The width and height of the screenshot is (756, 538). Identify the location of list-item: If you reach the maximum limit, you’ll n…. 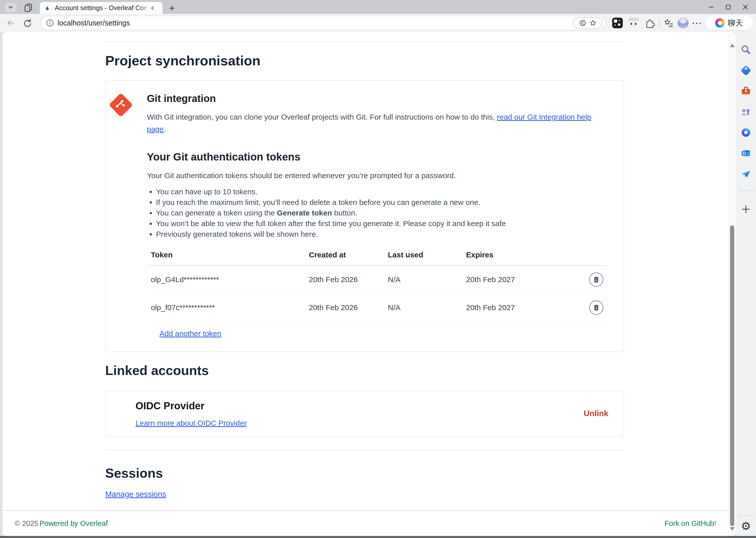
(382, 202).